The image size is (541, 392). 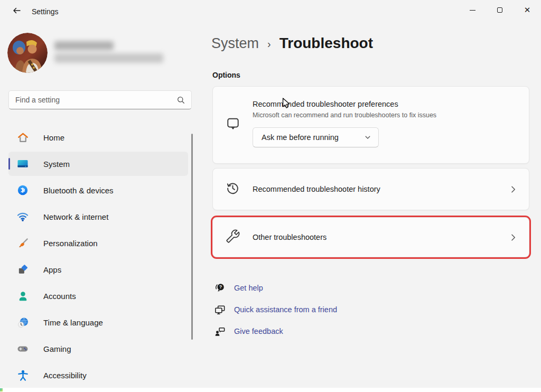 What do you see at coordinates (45, 12) in the screenshot?
I see `app-title: Settings` at bounding box center [45, 12].